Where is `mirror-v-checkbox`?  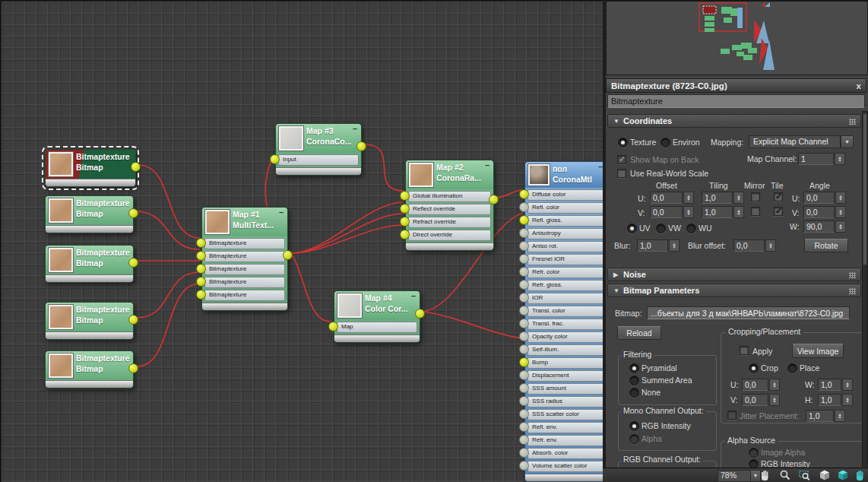
mirror-v-checkbox is located at coordinates (756, 211).